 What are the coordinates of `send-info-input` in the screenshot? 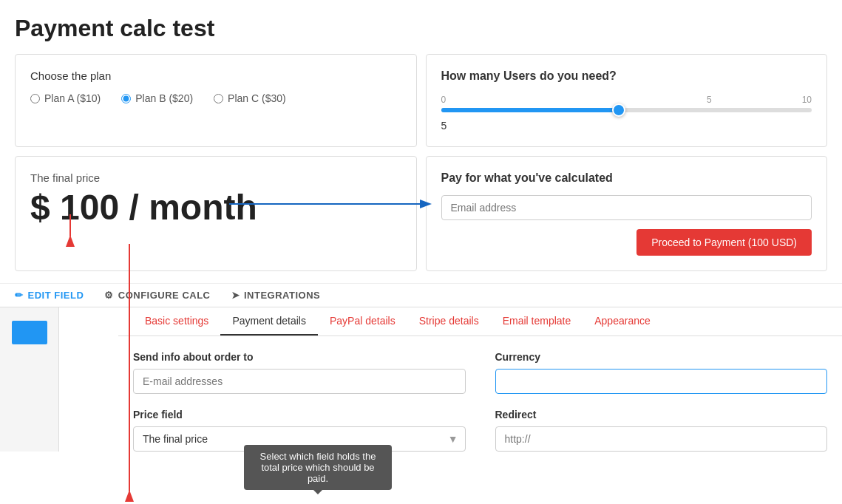 It's located at (299, 381).